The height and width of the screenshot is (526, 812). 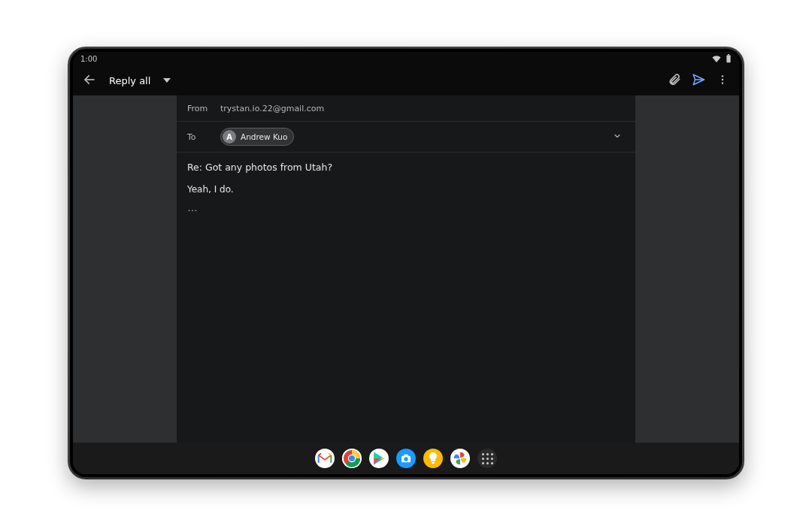 What do you see at coordinates (460, 458) in the screenshot?
I see `taskbar-app-photos` at bounding box center [460, 458].